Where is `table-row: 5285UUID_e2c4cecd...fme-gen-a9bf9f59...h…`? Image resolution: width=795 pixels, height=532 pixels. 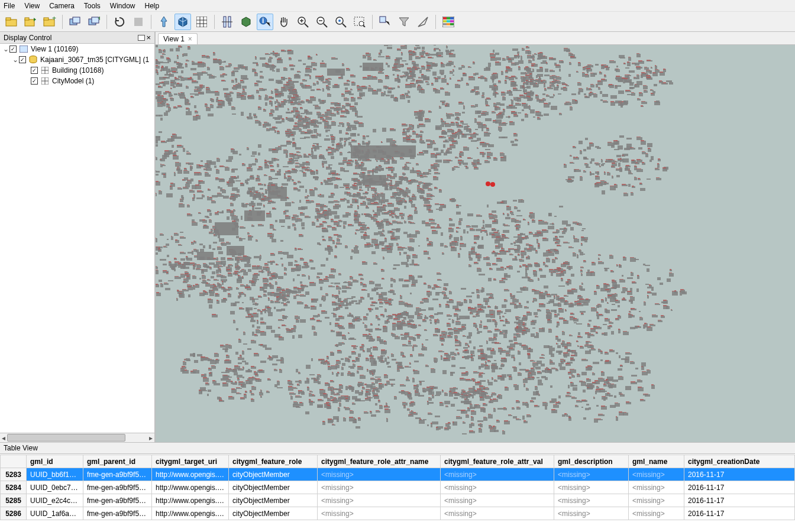 table-row: 5285UUID_e2c4cecd...fme-gen-a9bf9f59...h… is located at coordinates (397, 501).